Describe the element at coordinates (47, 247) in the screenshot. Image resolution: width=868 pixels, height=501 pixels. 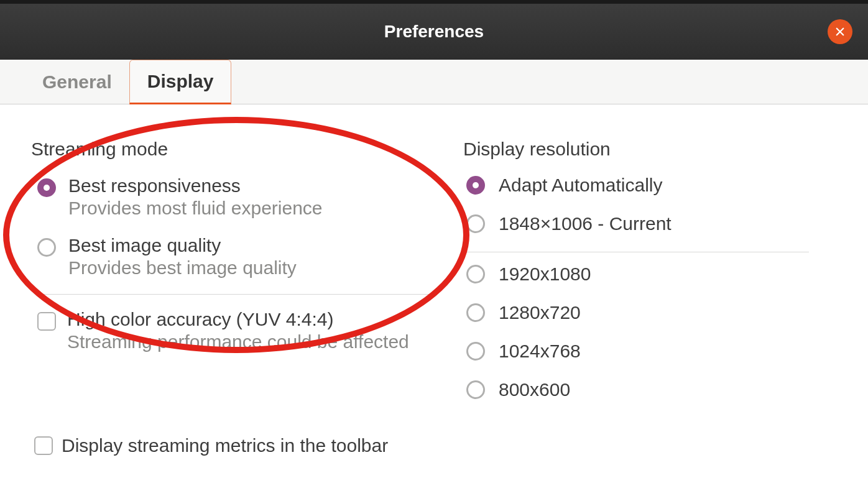
I see `radio-best-image-quality` at that location.